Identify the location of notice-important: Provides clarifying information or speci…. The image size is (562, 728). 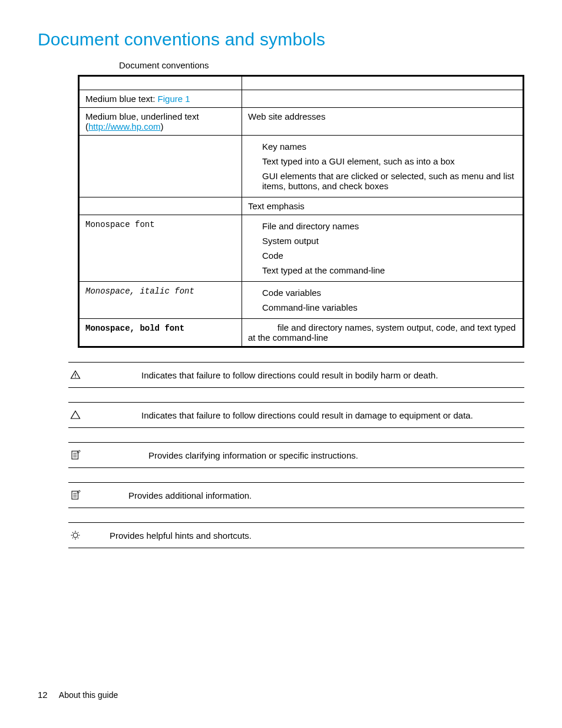
(296, 455).